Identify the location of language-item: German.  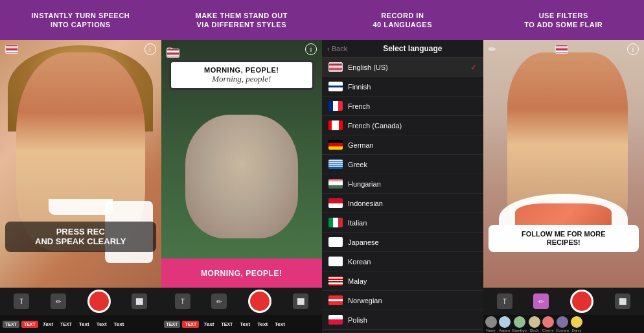
(403, 145).